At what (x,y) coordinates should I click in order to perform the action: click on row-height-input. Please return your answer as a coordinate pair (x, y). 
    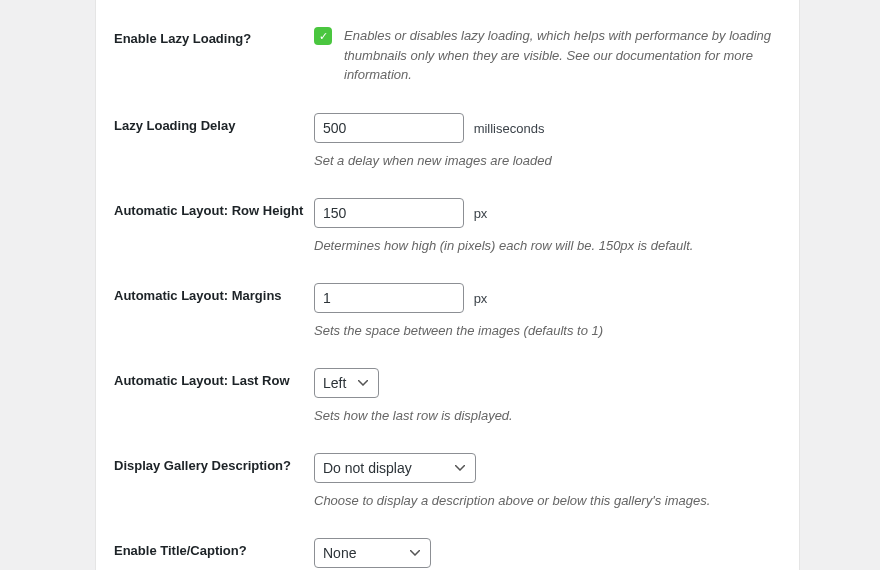
    Looking at the image, I should click on (389, 213).